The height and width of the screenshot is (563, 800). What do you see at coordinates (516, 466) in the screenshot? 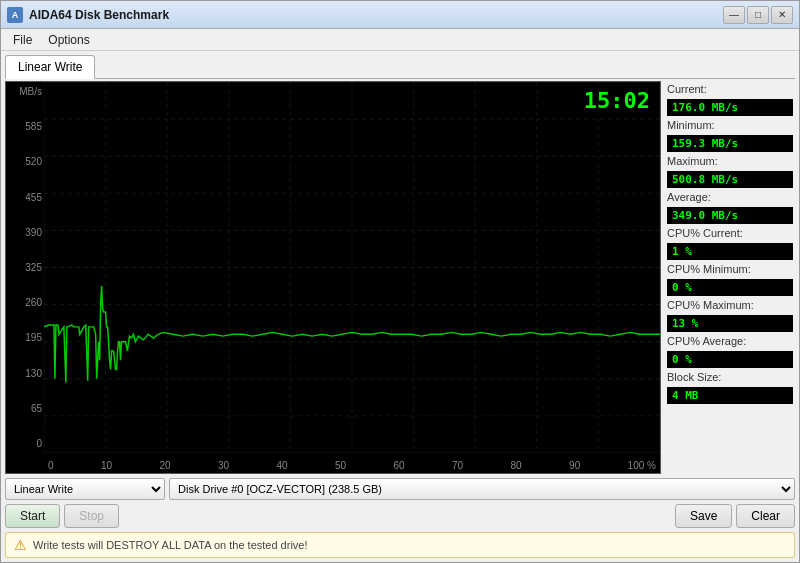
I see `x-label-80: 80` at bounding box center [516, 466].